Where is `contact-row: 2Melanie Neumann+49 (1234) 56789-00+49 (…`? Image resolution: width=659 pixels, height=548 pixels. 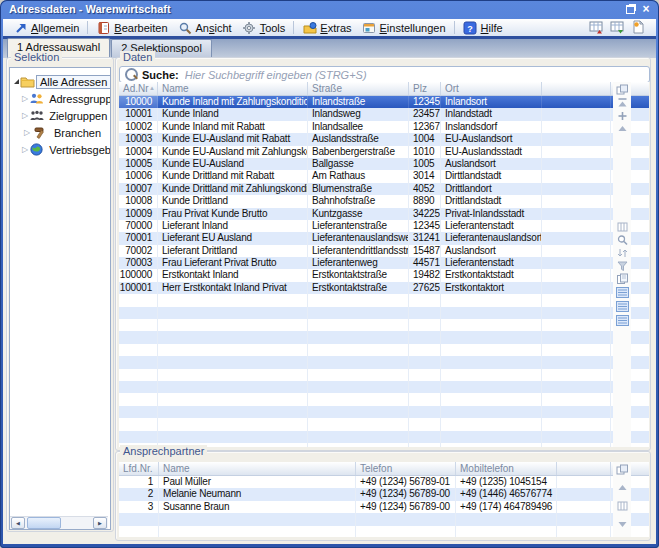 contact-row: 2Melanie Neumann+49 (1234) 56789-00+49 (… is located at coordinates (384, 494).